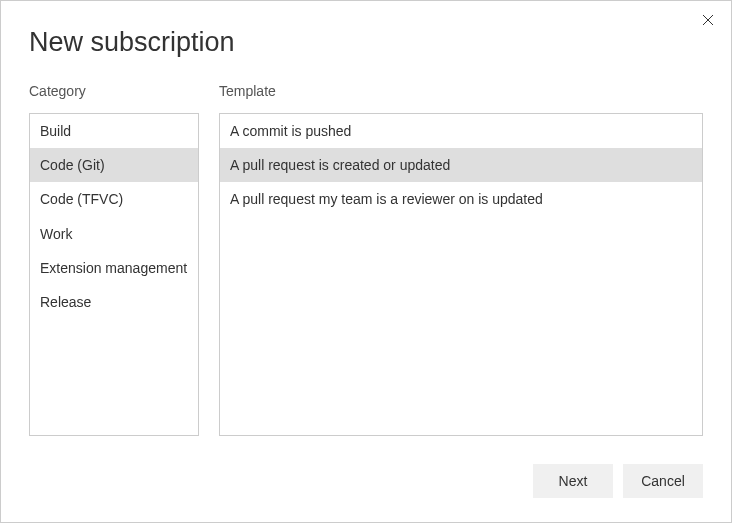  Describe the element at coordinates (461, 199) in the screenshot. I see `template-item-pr-team-reviewer-updated: A pull request my team is a reviewer on …` at that location.